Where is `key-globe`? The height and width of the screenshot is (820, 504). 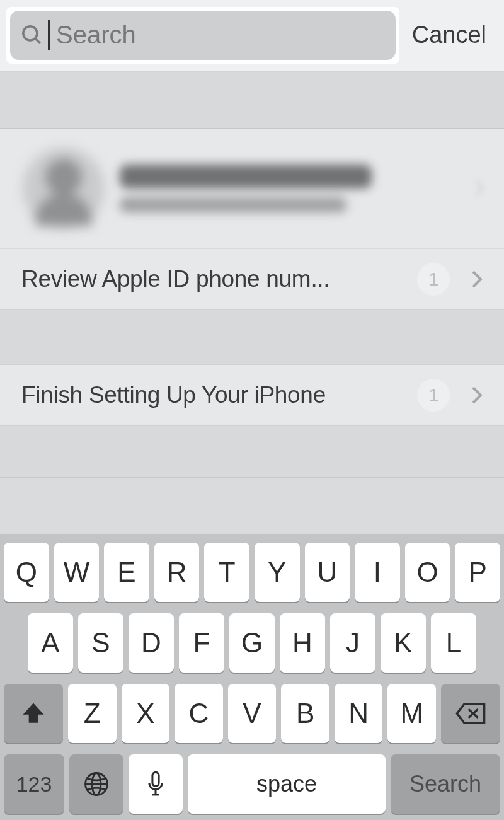
key-globe is located at coordinates (96, 784).